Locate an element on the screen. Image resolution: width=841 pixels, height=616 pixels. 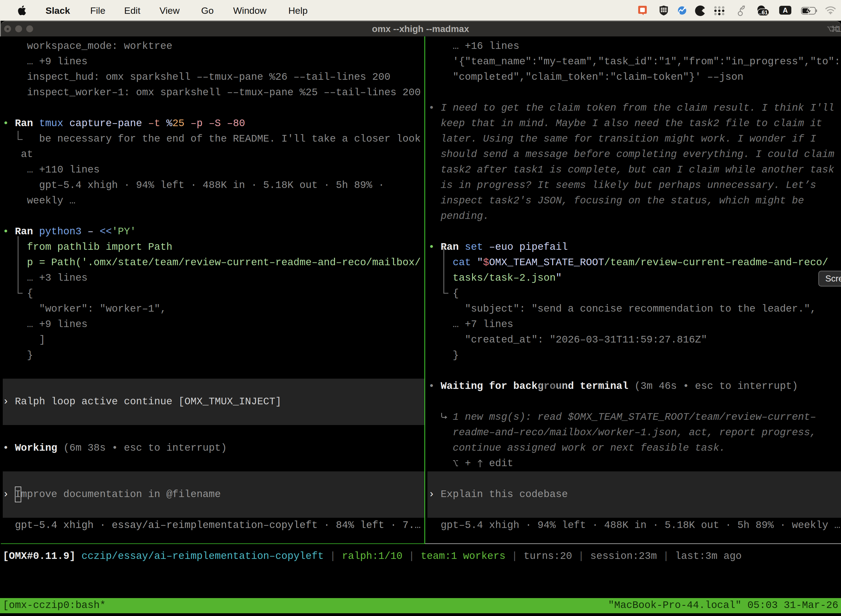
svg-text: ..61 is located at coordinates (763, 12).